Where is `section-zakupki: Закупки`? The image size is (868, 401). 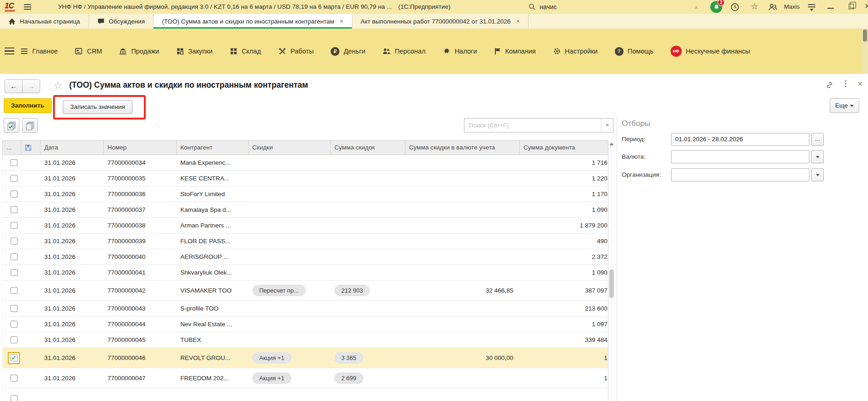 section-zakupki: Закупки is located at coordinates (195, 51).